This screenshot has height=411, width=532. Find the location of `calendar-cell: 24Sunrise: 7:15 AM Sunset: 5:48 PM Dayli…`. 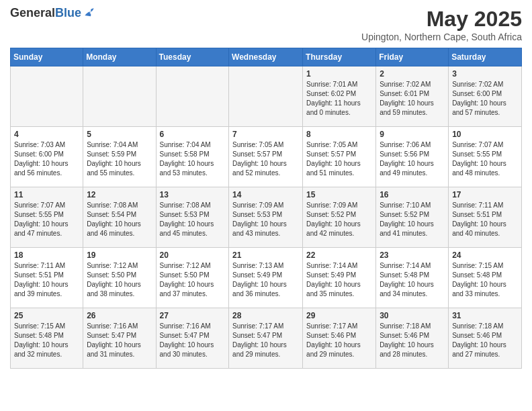

calendar-cell: 24Sunrise: 7:15 AM Sunset: 5:48 PM Dayli… is located at coordinates (485, 278).